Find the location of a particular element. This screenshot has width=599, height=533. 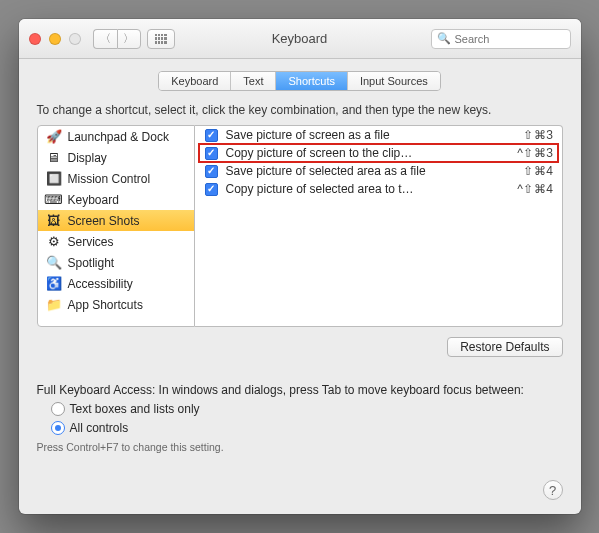

mission-control-icon: 🔲 is located at coordinates (54, 179).